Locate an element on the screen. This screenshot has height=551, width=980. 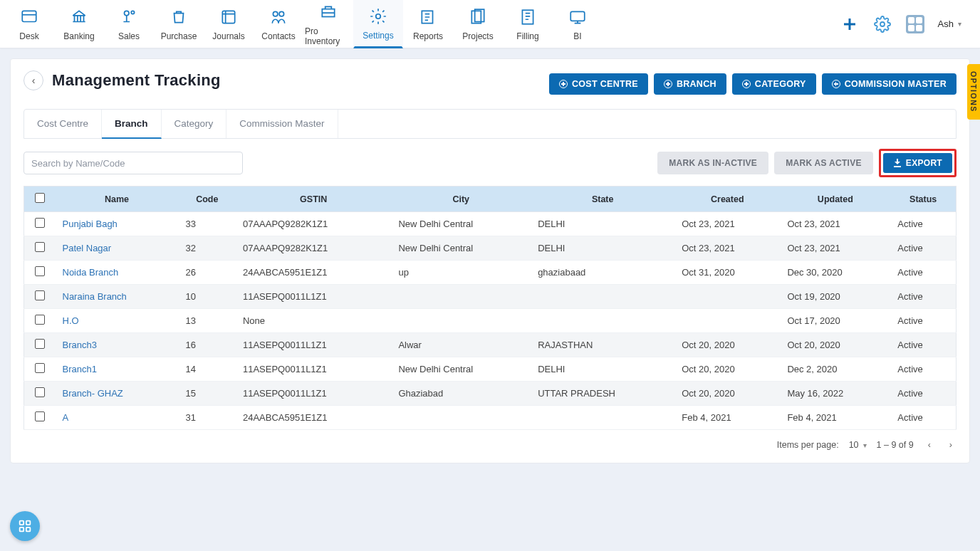
mark-inactive-button: MARK AS IN-ACTIVE is located at coordinates (713, 163).